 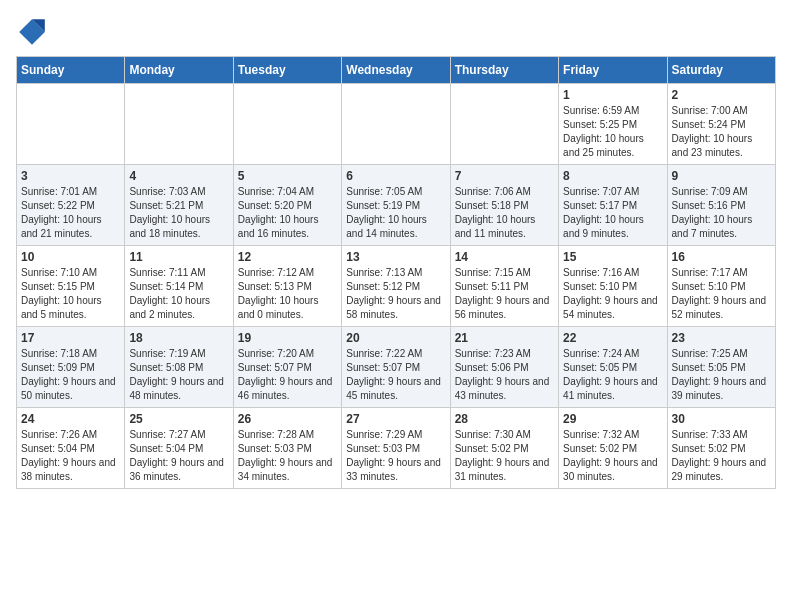 I want to click on calendar-cell: 5Sunrise: 7:04 AM Sunset: 5:20 PM Daylig…, so click(x=287, y=206).